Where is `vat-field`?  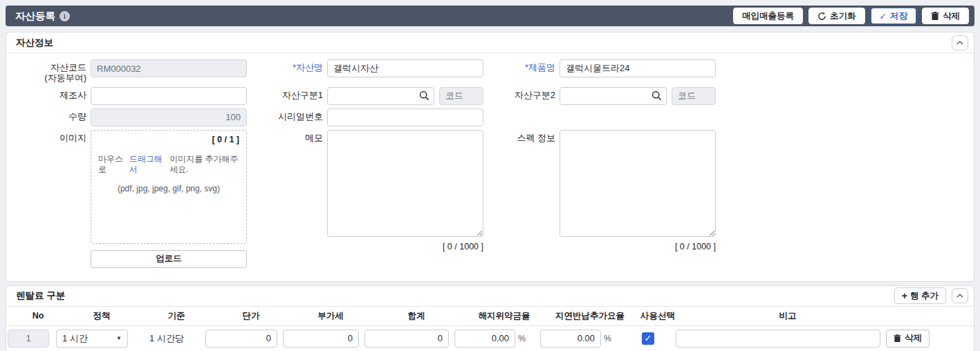
vat-field is located at coordinates (321, 339).